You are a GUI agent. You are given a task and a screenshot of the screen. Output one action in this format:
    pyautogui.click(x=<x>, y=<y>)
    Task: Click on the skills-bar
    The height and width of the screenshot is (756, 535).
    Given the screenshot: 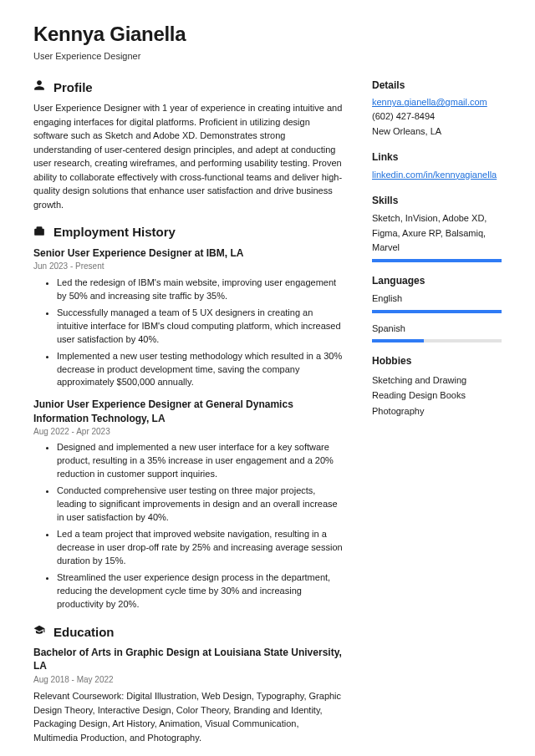 What is the action you would take?
    pyautogui.click(x=436, y=261)
    